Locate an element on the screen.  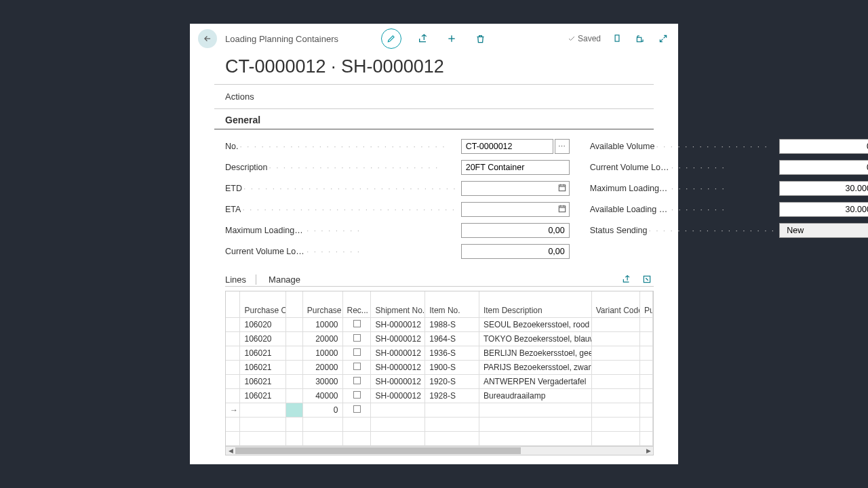
scroll-thumb is located at coordinates (378, 451).